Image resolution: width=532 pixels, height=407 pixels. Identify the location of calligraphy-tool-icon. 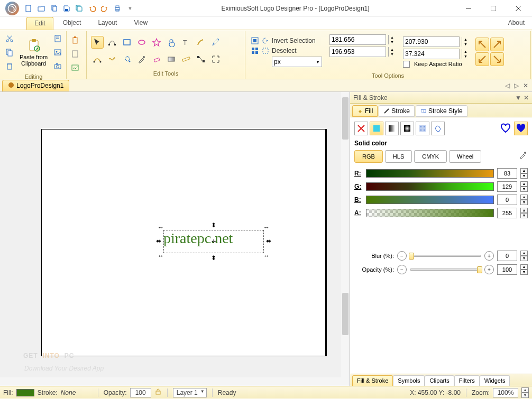
(201, 42).